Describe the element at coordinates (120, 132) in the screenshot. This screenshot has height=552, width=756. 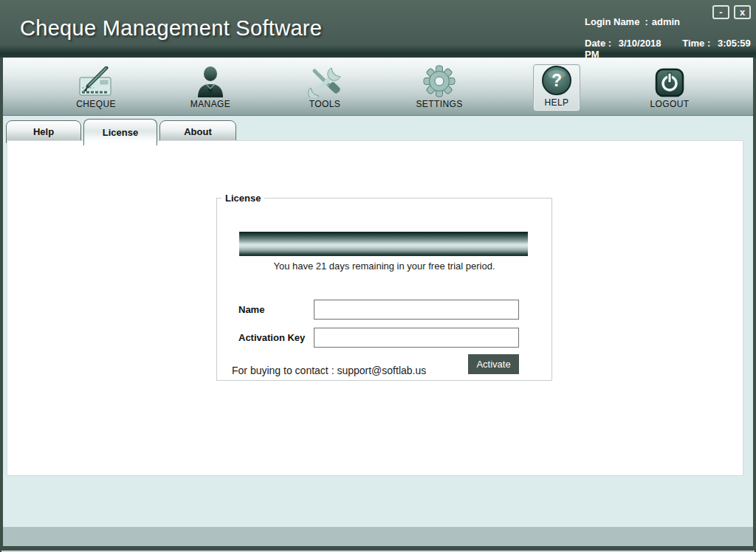
I see `tab-license: License` at that location.